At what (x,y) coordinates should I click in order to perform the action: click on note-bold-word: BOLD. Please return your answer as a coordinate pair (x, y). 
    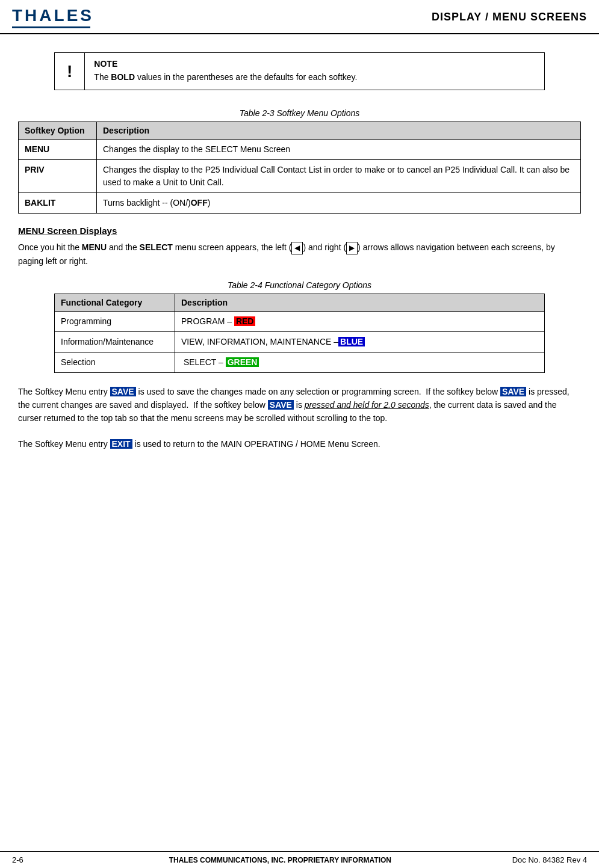
    Looking at the image, I should click on (123, 77).